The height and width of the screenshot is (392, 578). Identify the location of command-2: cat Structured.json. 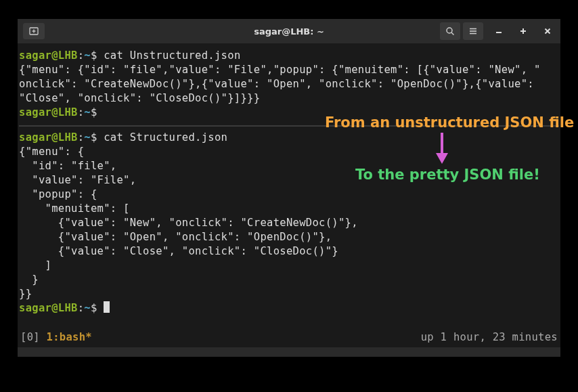
(162, 137).